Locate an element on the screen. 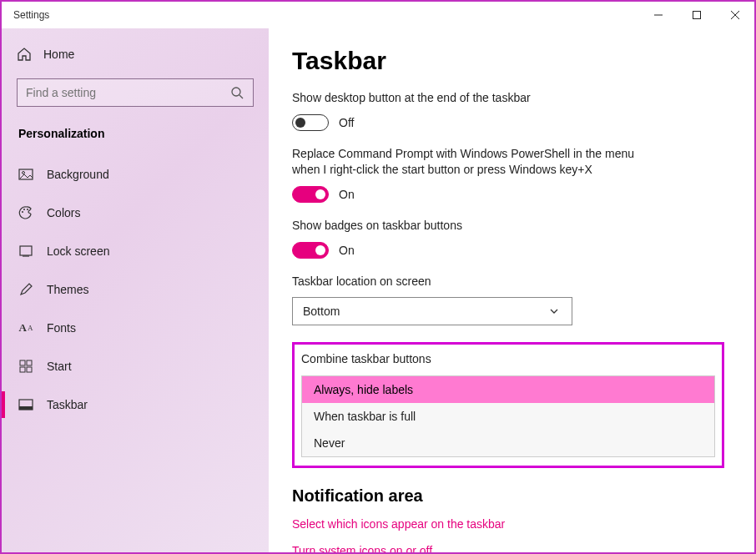  link-select-icons: Select which icons appear on the taskbar is located at coordinates (508, 524).